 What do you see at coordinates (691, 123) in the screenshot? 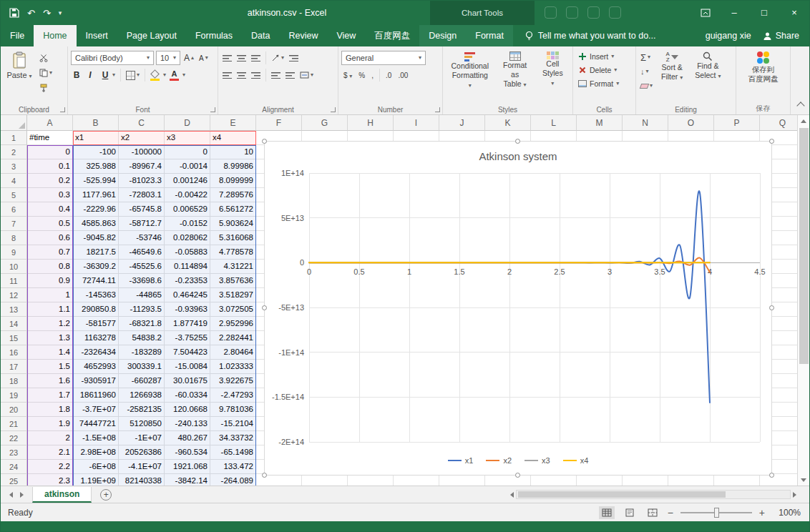
I see `column-header-O: O` at bounding box center [691, 123].